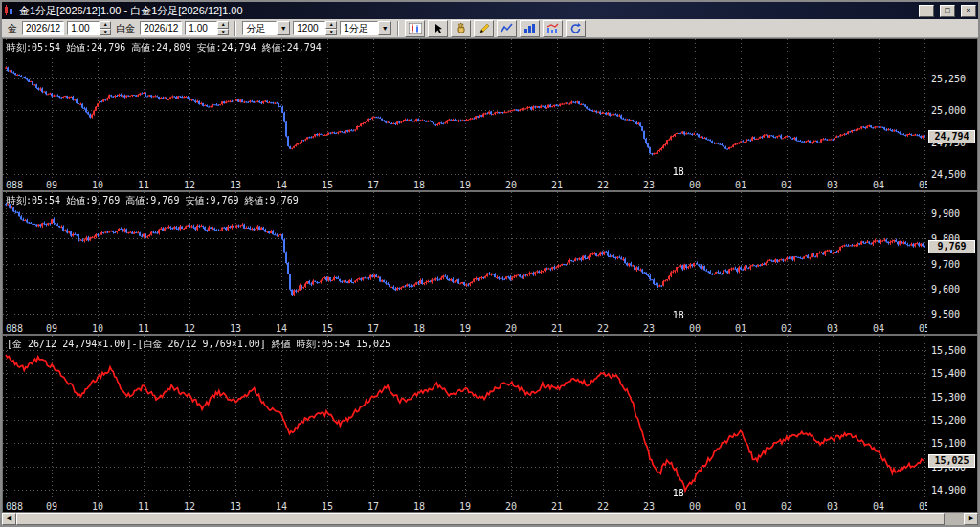  Describe the element at coordinates (490, 518) in the screenshot. I see `horizontal-scrollbar: ◀ ▶` at that location.